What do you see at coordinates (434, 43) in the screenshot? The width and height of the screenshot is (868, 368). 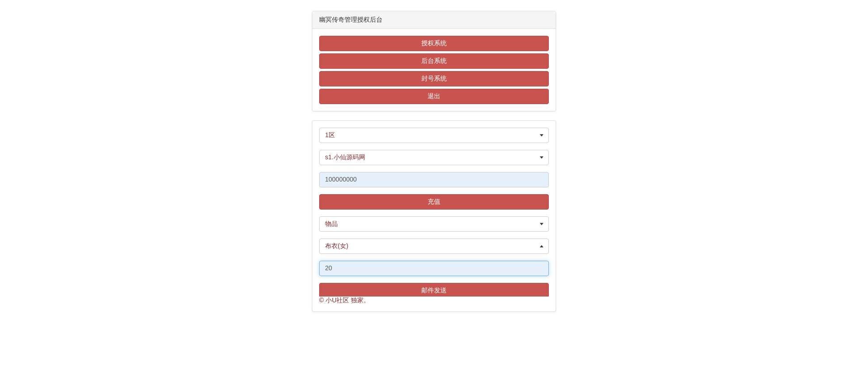 I see `authorize-system-button: 授权系统` at bounding box center [434, 43].